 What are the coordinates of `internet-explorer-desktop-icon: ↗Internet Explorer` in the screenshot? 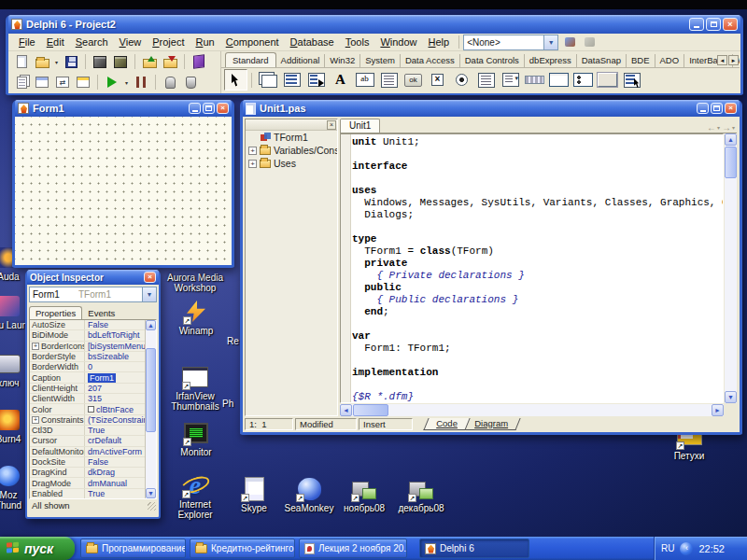 It's located at (195, 497).